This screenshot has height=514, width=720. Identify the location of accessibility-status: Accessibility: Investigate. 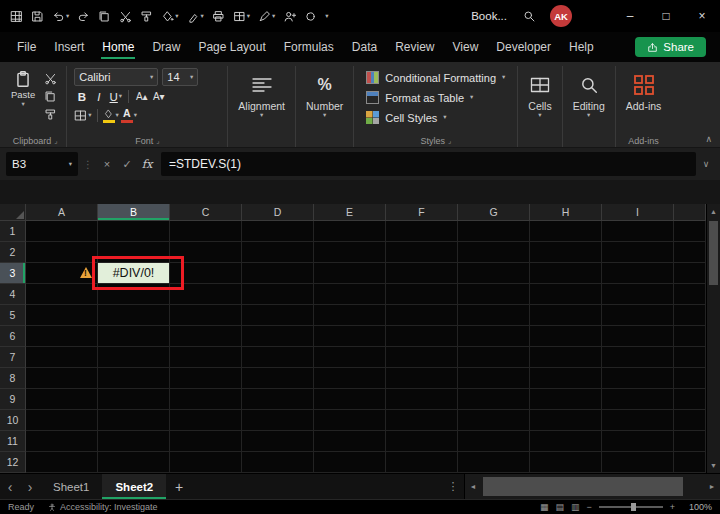
(103, 507).